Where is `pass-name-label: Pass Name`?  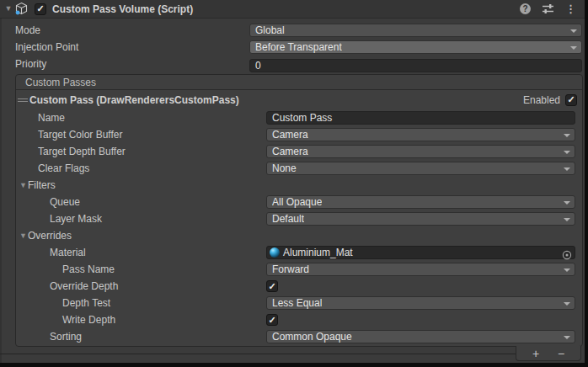 pass-name-label: Pass Name is located at coordinates (88, 269).